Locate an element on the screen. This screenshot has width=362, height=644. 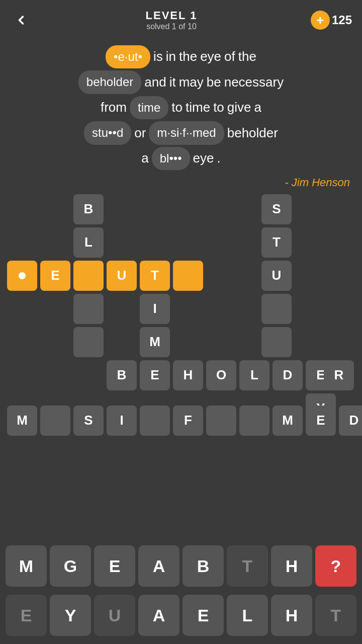
key-L: L is located at coordinates (247, 615).